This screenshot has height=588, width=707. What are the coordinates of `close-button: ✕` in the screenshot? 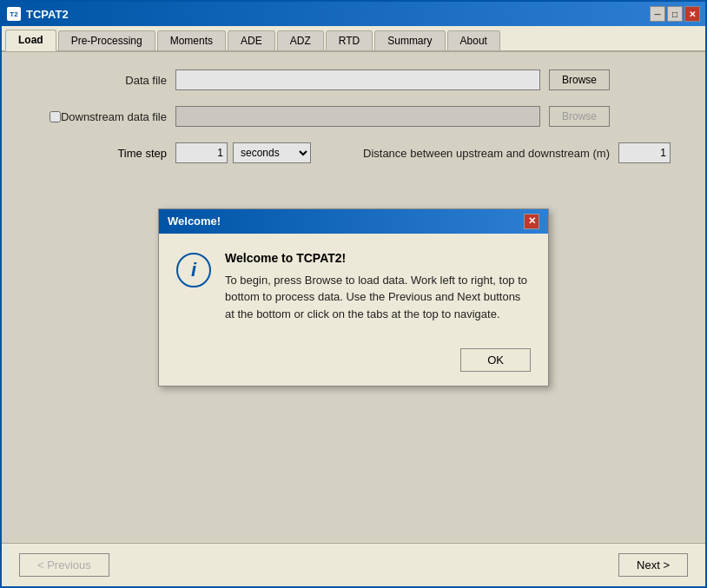 It's located at (692, 14).